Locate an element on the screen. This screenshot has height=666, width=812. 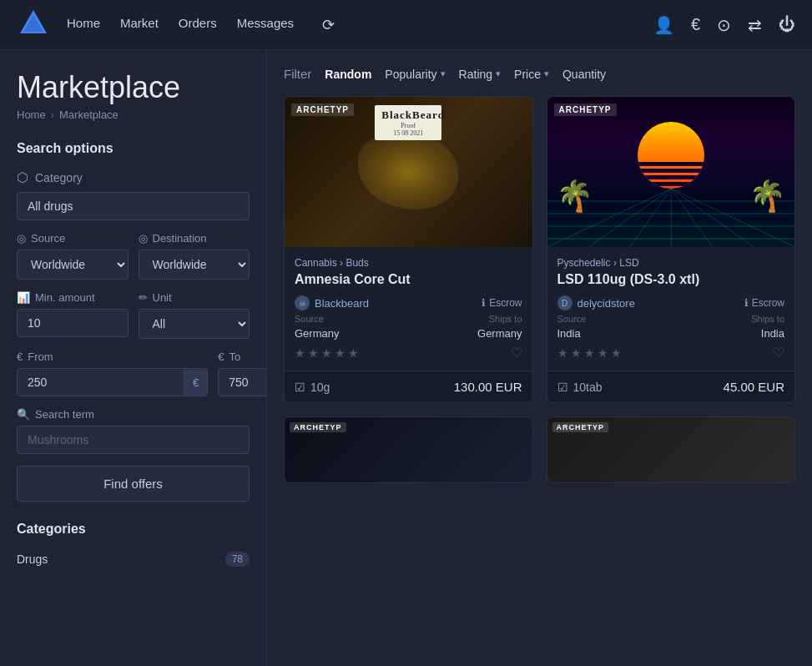
from-input is located at coordinates (100, 382).